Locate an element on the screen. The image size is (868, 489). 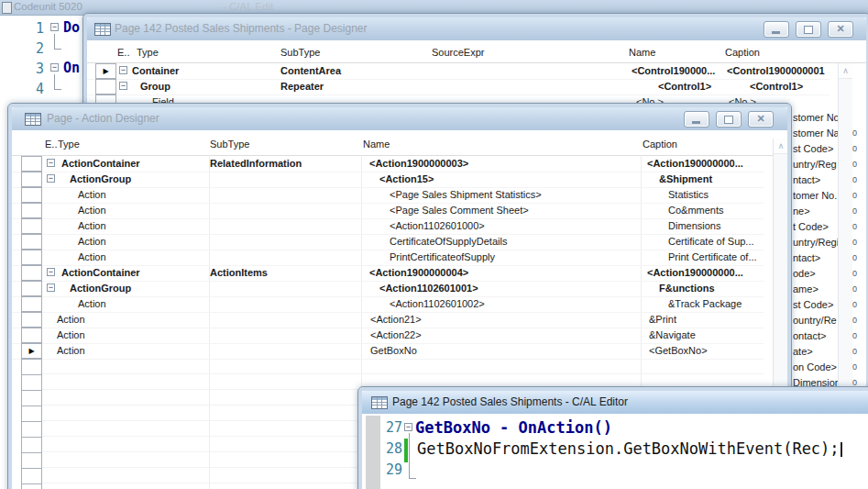
cell-caption: <Control1900000001 is located at coordinates (775, 72).